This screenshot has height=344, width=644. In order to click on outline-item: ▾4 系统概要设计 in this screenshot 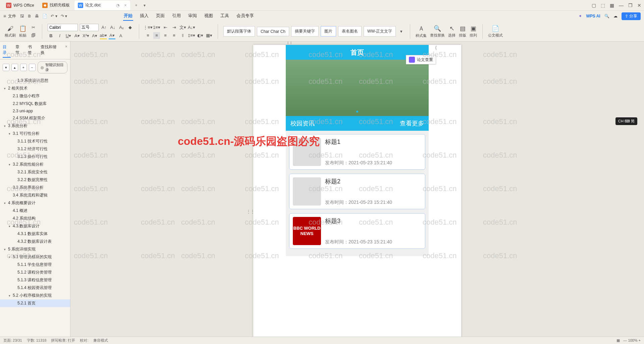, I will do `click(35, 203)`.